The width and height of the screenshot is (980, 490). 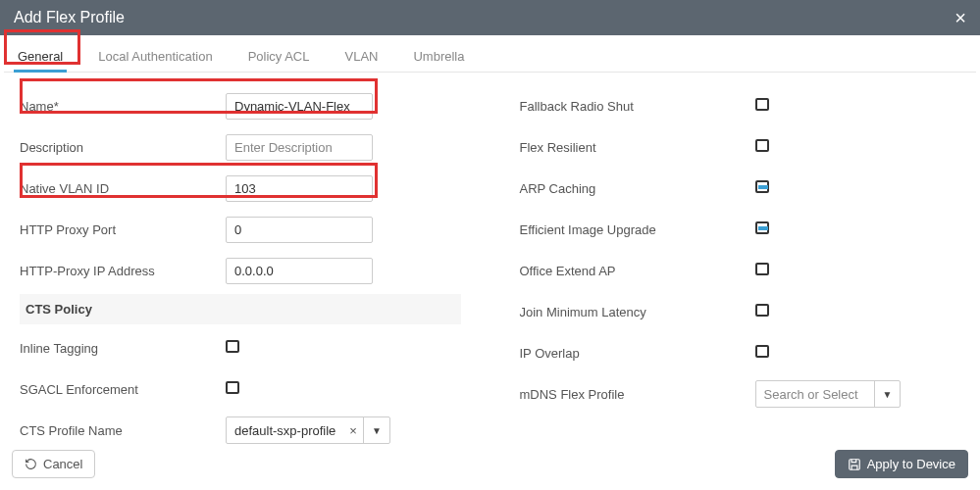 I want to click on tab-general: General, so click(x=40, y=57).